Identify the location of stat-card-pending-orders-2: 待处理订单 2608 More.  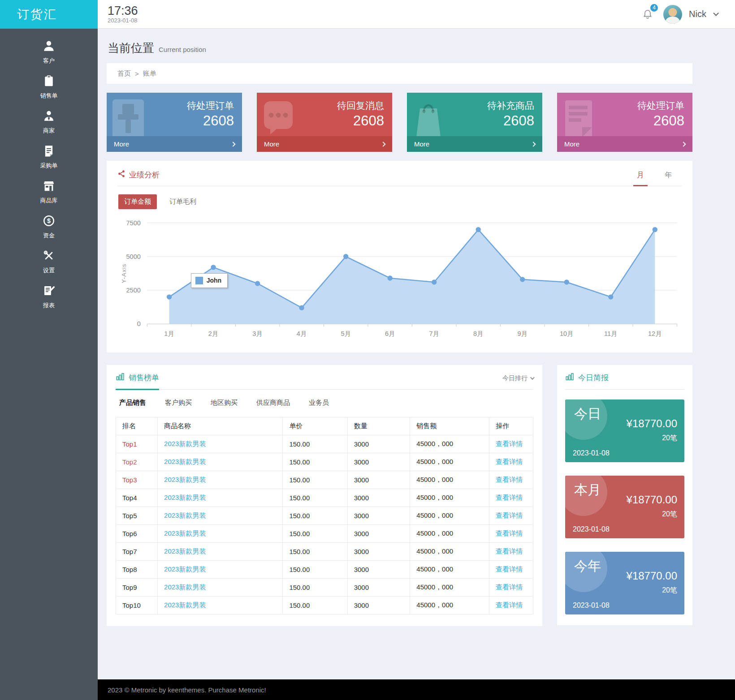
(625, 122).